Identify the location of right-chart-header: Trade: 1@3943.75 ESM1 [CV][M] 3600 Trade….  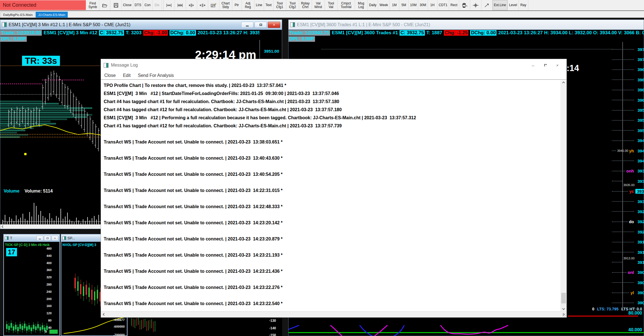
(466, 33).